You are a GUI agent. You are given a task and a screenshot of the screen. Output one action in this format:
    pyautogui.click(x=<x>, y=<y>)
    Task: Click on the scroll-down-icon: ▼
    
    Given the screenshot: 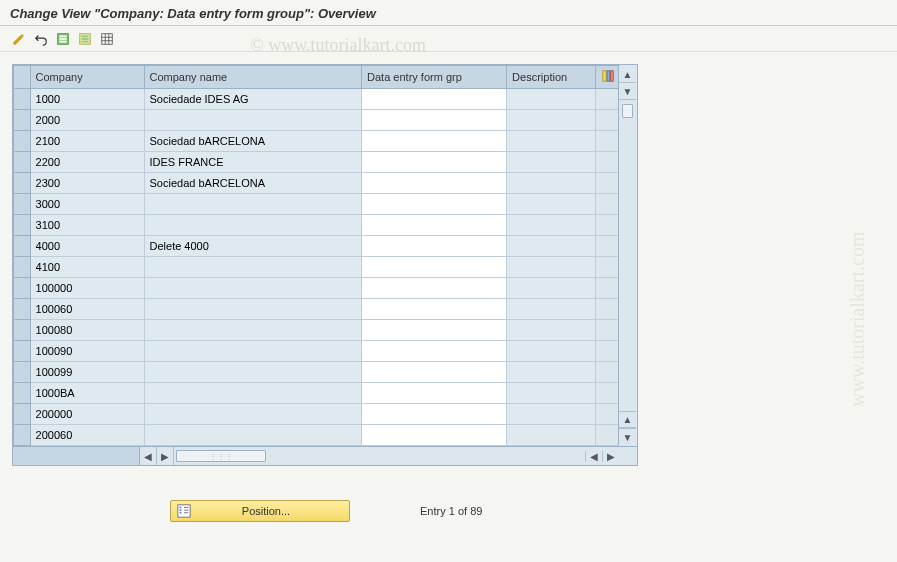 What is the action you would take?
    pyautogui.click(x=628, y=436)
    